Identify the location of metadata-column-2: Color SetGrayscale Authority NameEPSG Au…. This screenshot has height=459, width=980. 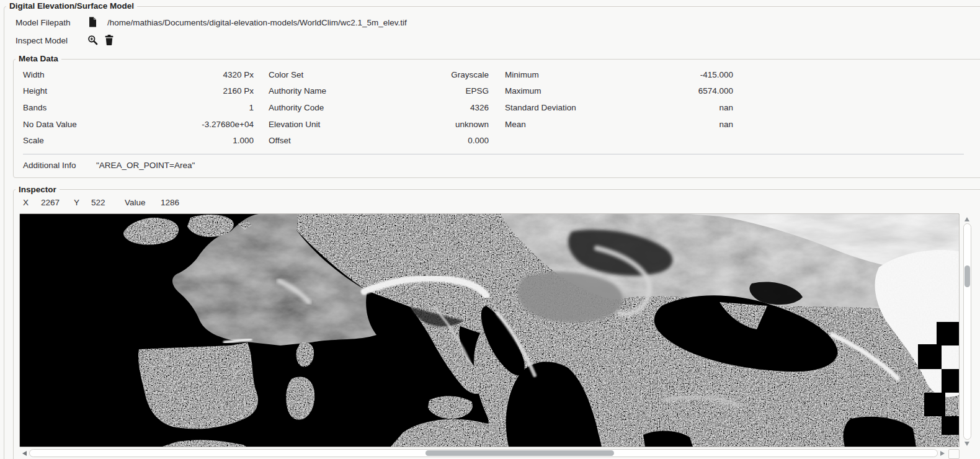
(378, 108).